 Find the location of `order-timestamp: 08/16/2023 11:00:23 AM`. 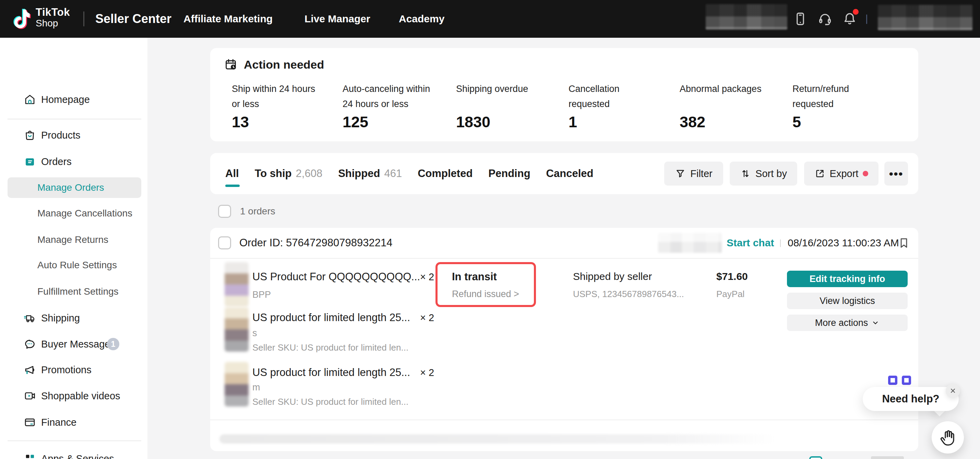

order-timestamp: 08/16/2023 11:00:23 AM is located at coordinates (843, 243).